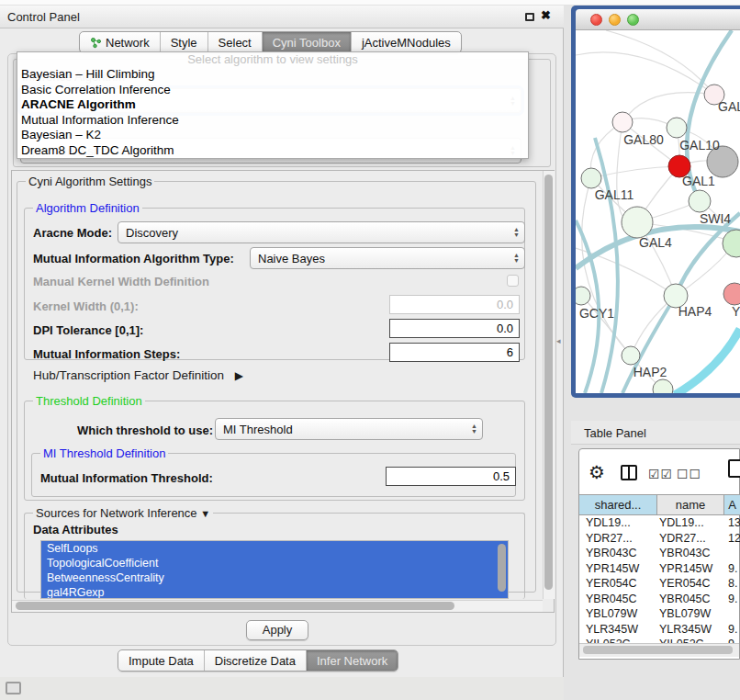 The height and width of the screenshot is (700, 740). I want to click on zoom-traffic-light, so click(633, 20).